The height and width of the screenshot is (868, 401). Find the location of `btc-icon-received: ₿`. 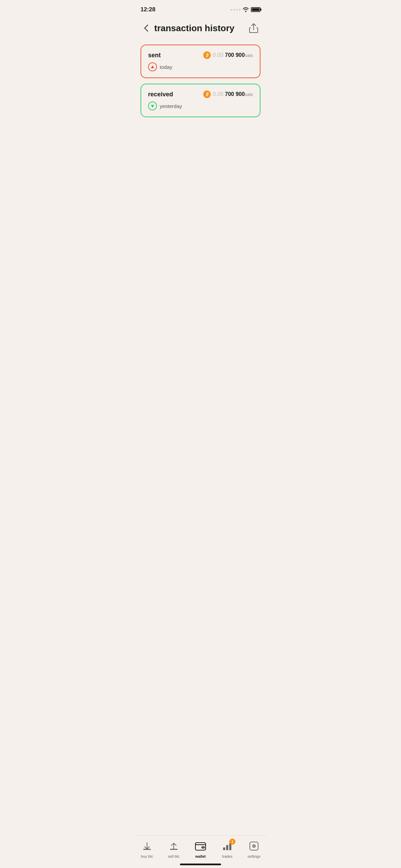

btc-icon-received: ₿ is located at coordinates (207, 94).